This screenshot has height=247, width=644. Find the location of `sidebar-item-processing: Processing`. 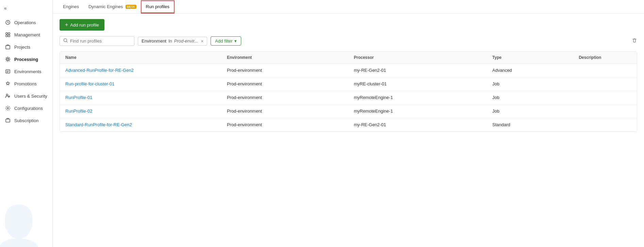

sidebar-item-processing: Processing is located at coordinates (26, 59).